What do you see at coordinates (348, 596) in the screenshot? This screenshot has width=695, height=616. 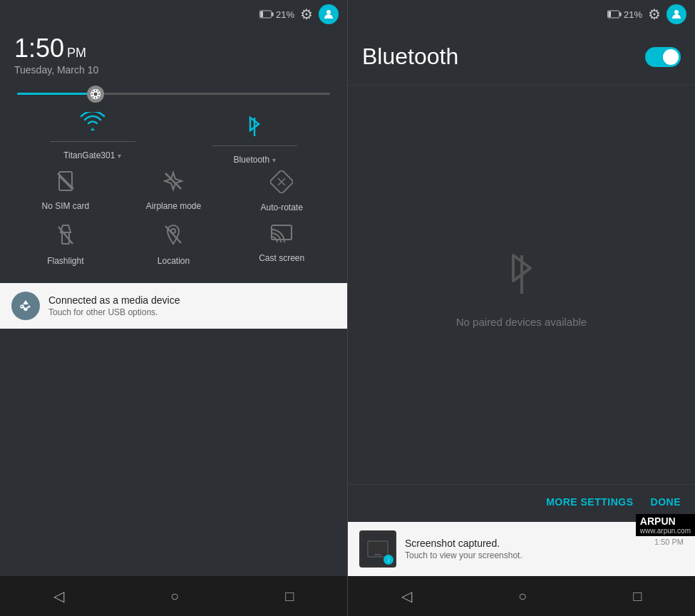 I see `bottom-navigation: ◁ ○ □ ◁ ○ □` at bounding box center [348, 596].